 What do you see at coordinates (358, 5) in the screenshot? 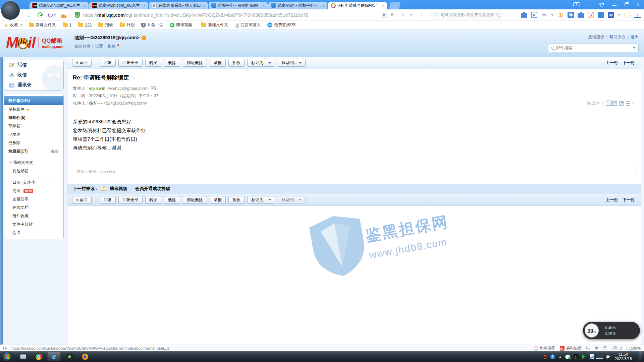
I see `tab-6-active: Re: 申请账号解除锁定 ×` at bounding box center [358, 5].